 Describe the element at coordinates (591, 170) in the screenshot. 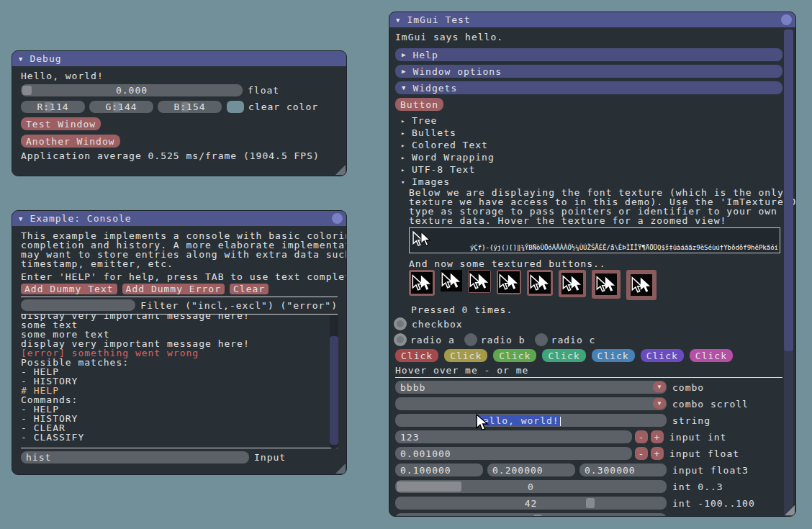

I see `tree-node-utf8-text: ▸ UTF-8 Text` at that location.